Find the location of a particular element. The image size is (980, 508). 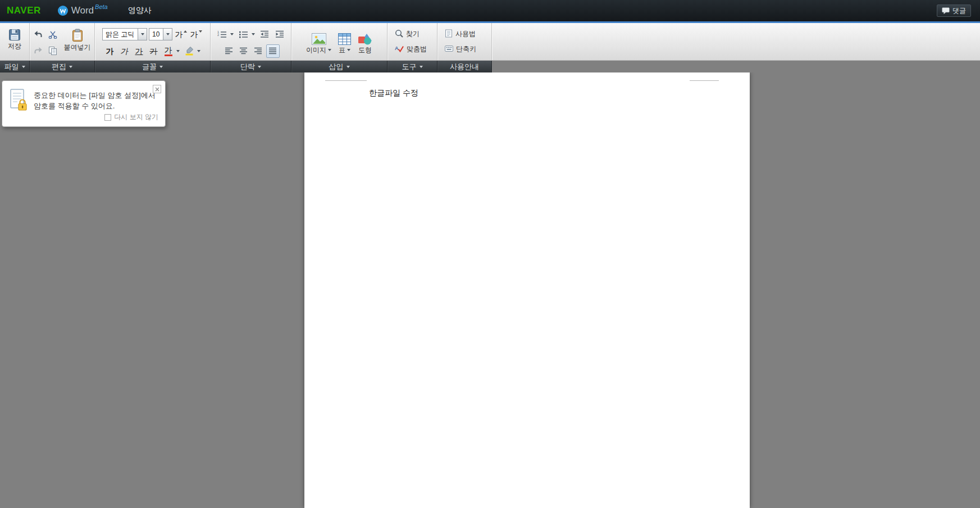

font-family-caret is located at coordinates (142, 34).